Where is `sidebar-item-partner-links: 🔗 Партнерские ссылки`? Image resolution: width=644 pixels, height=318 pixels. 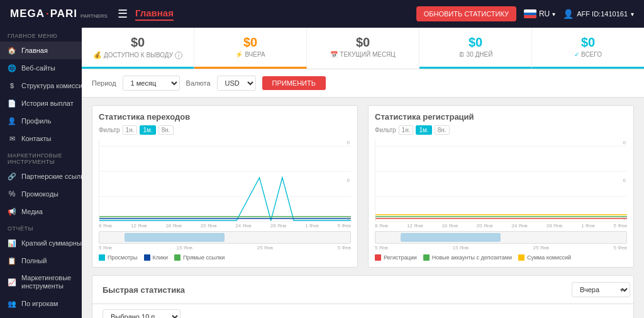 sidebar-item-partner-links: 🔗 Партнерские ссылки is located at coordinates (41, 176).